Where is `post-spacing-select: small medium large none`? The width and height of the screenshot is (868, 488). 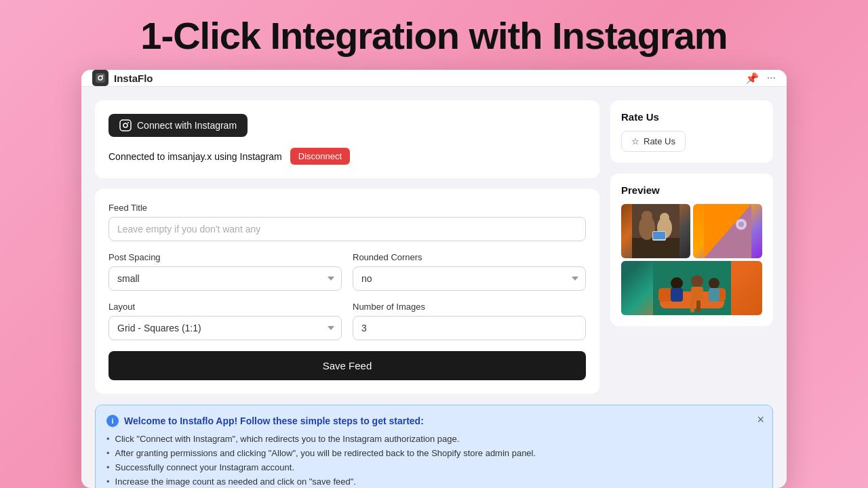
post-spacing-select: small medium large none is located at coordinates (225, 279).